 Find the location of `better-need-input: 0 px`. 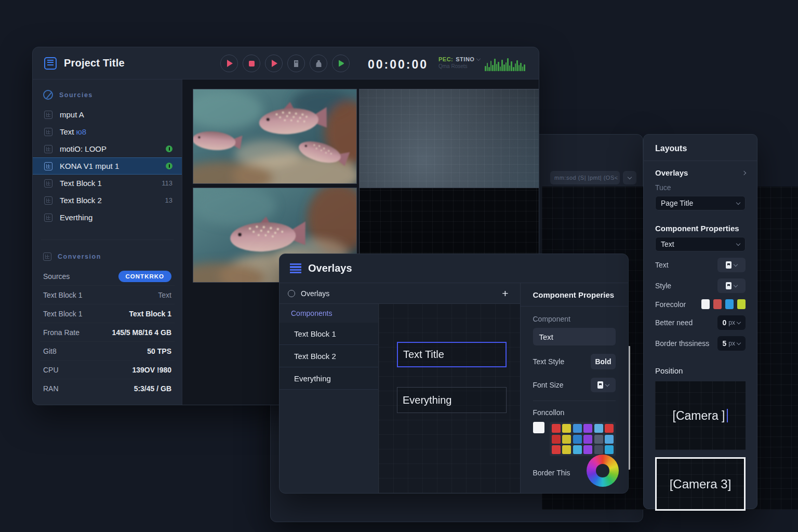

better-need-input: 0 px is located at coordinates (732, 323).